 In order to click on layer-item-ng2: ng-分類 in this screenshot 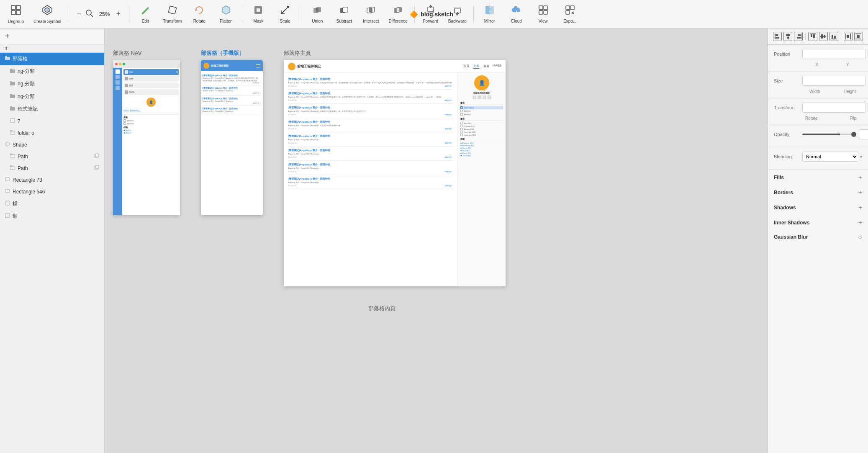, I will do `click(52, 84)`.